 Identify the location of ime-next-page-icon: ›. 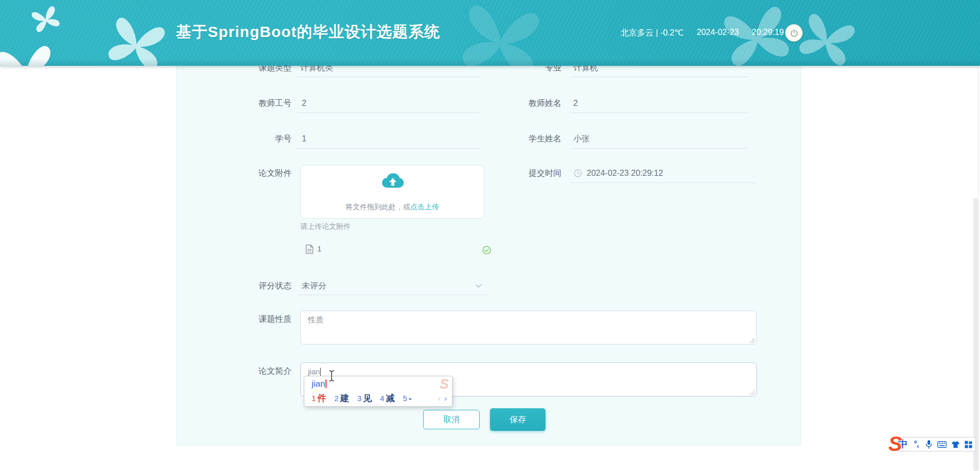
(445, 398).